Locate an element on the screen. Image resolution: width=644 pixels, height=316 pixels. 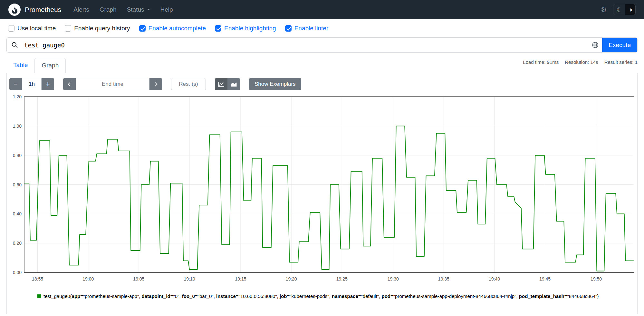
option-label: Enable autocomplete is located at coordinates (177, 28).